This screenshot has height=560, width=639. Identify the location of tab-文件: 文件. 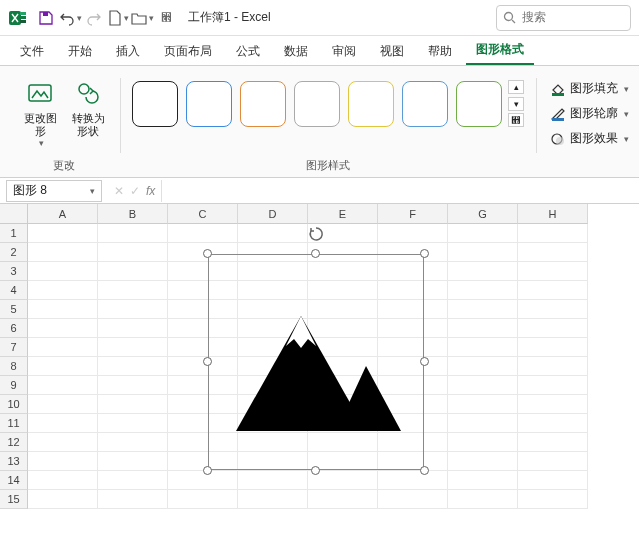
(32, 51).